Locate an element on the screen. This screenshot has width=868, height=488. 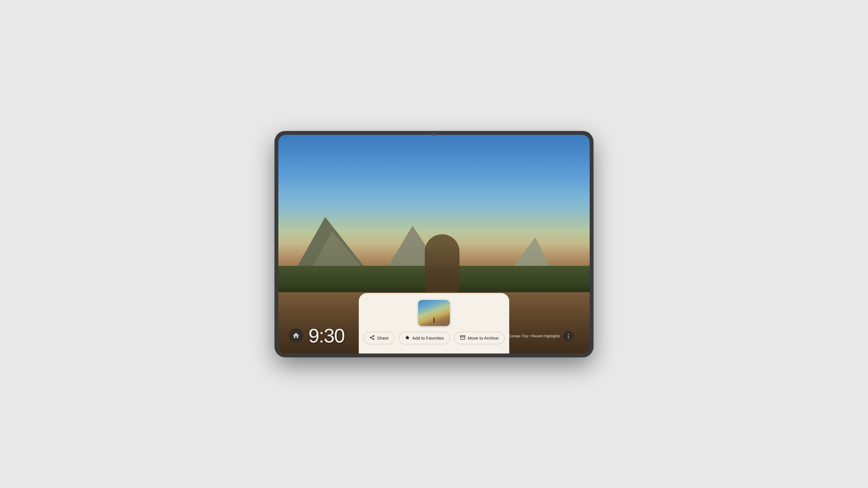
add-to-favorites-button: Add to Favorites is located at coordinates (424, 338).